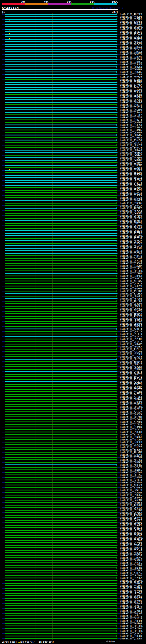 This screenshot has height=644, width=146. Describe the element at coordinates (131, 294) in the screenshot. I see `hit-label: UniRef100_B7L3K9` at that location.